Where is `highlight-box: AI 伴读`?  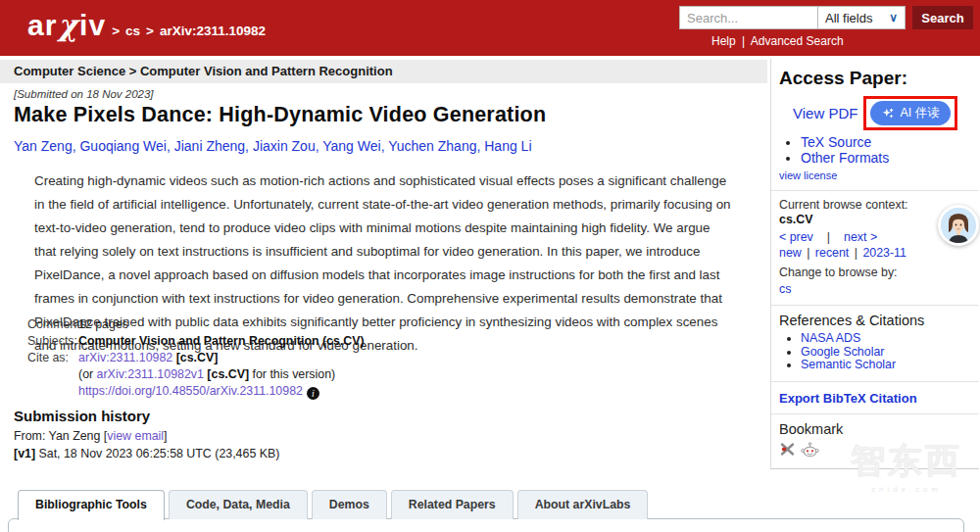 highlight-box: AI 伴读 is located at coordinates (909, 114).